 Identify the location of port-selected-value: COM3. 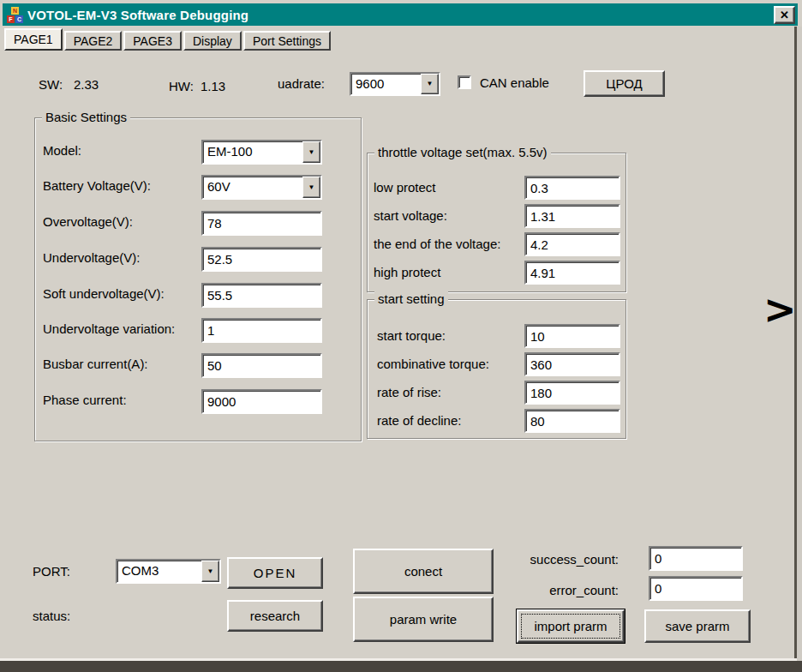
(159, 571).